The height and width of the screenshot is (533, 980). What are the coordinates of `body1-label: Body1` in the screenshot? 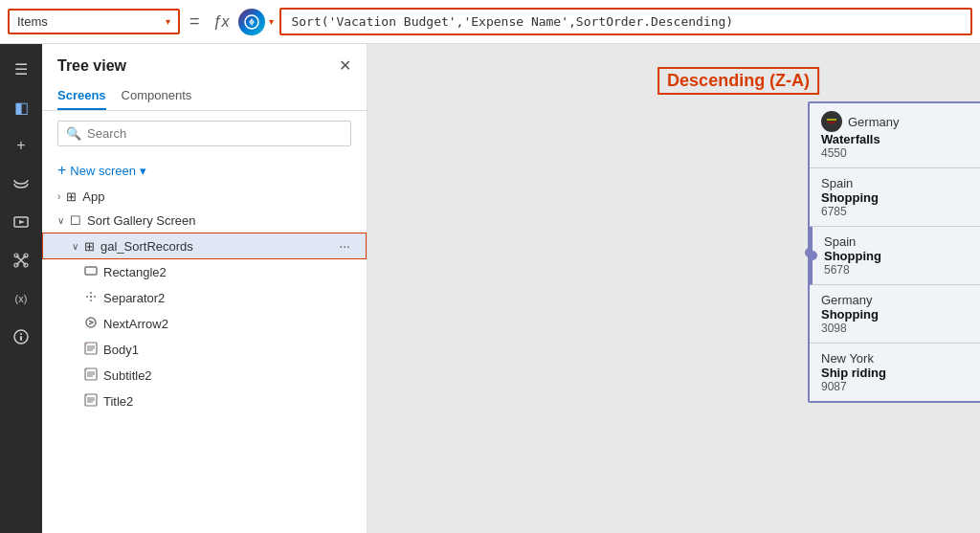 It's located at (228, 350).